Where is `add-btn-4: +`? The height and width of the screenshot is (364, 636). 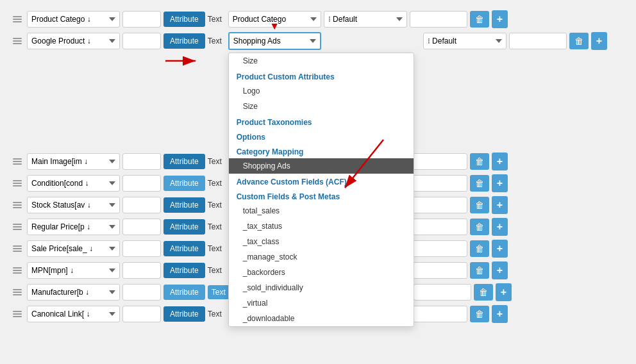
add-btn-4: + is located at coordinates (500, 183).